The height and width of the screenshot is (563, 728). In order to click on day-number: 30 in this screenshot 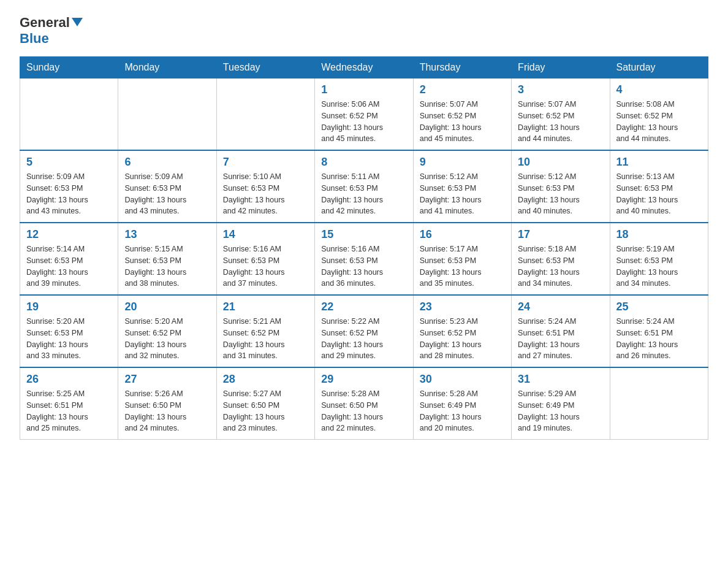, I will do `click(462, 379)`.